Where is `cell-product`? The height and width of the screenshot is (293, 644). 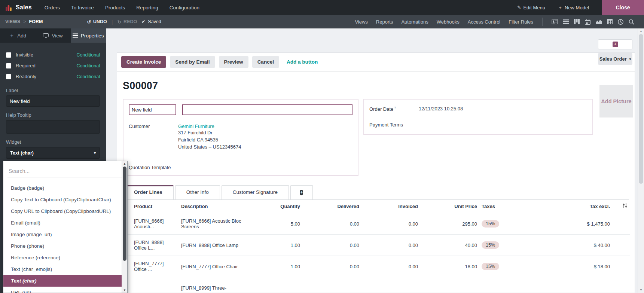
cell-product is located at coordinates (151, 285).